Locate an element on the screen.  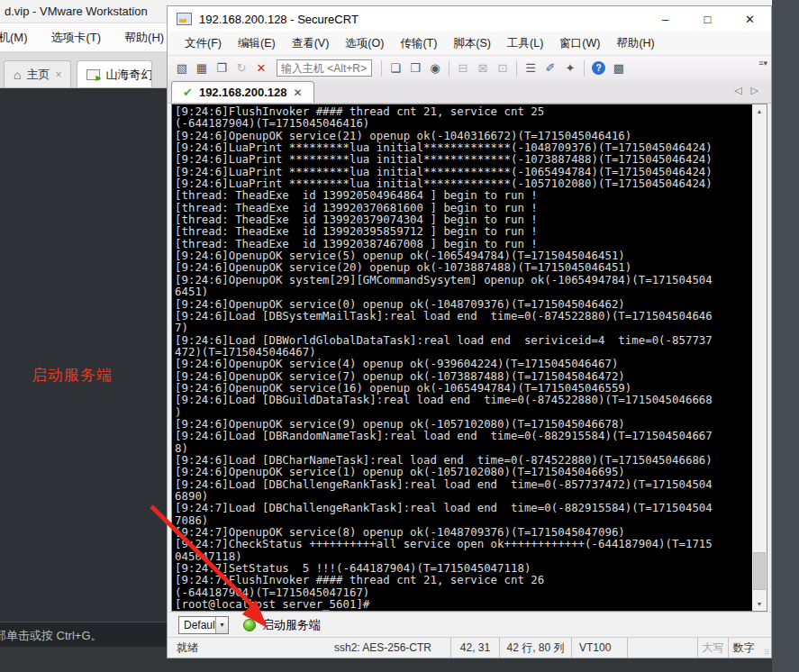
session-close-icon: ✕ is located at coordinates (298, 93).